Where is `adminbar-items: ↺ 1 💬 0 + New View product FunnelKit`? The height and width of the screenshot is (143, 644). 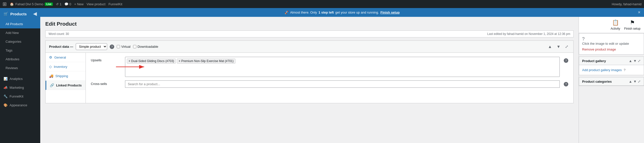
adminbar-items: ↺ 1 💬 0 + New View product FunnelKit is located at coordinates (89, 4).